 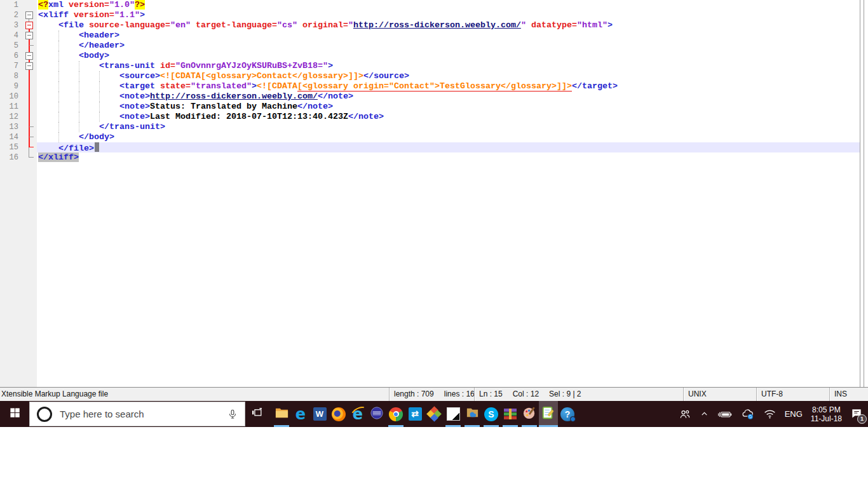 What do you see at coordinates (430, 25) in the screenshot?
I see `code-line: 3<file source-language="en" target-langu…` at bounding box center [430, 25].